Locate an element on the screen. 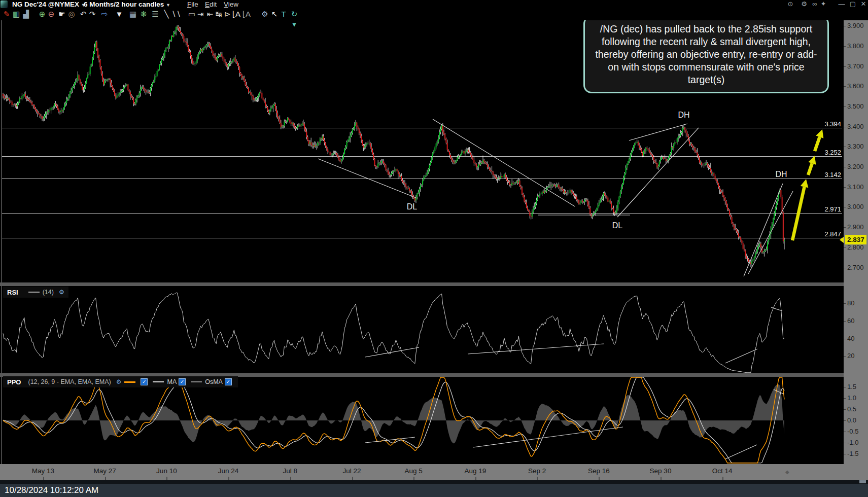 This screenshot has height=497, width=868. ppo-tick: 1.5 is located at coordinates (852, 386).